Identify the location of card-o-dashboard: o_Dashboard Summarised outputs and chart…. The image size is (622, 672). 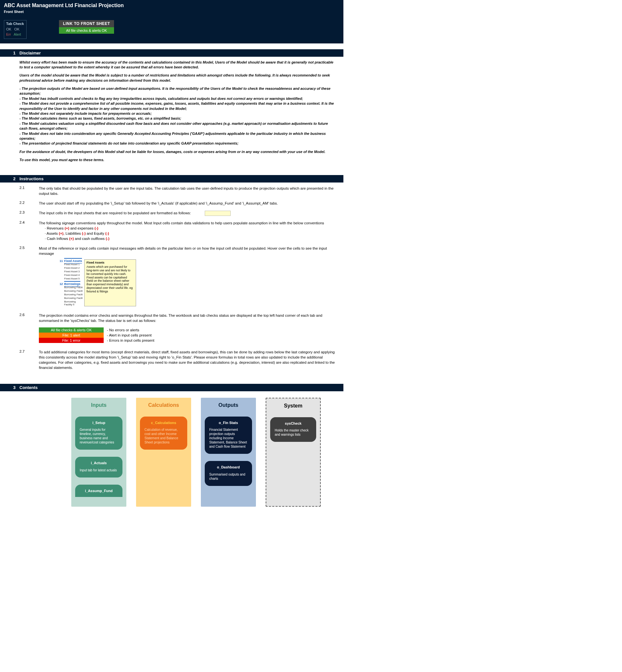
(228, 473).